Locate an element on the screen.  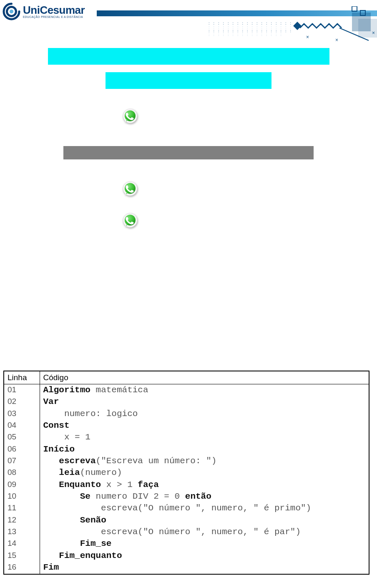
brand-tagline: EDUCAÇÃO PRESENCIAL E A DISTÂNCIA is located at coordinates (54, 18).